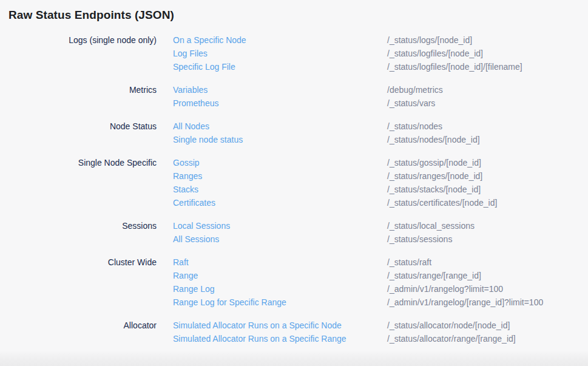 This screenshot has width=588, height=366. I want to click on endpoint-group: Single Node Specific GossipRangesStacksC…, so click(294, 183).